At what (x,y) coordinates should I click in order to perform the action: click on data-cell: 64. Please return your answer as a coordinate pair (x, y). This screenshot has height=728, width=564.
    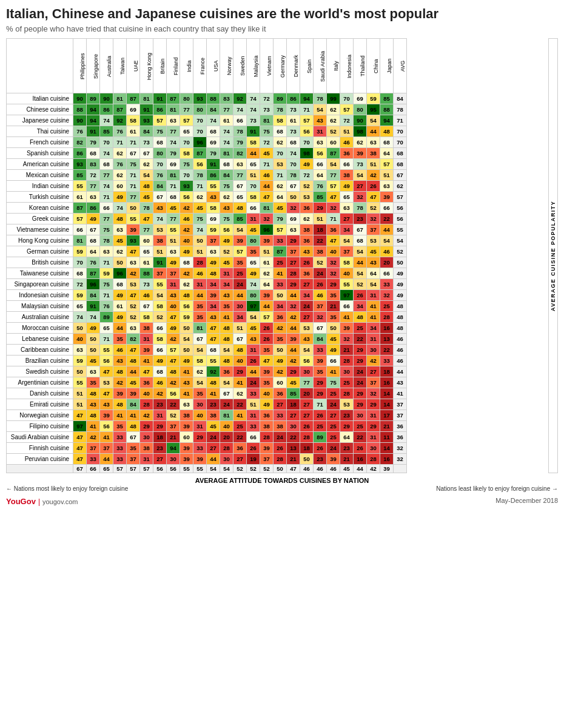
    Looking at the image, I should click on (374, 274).